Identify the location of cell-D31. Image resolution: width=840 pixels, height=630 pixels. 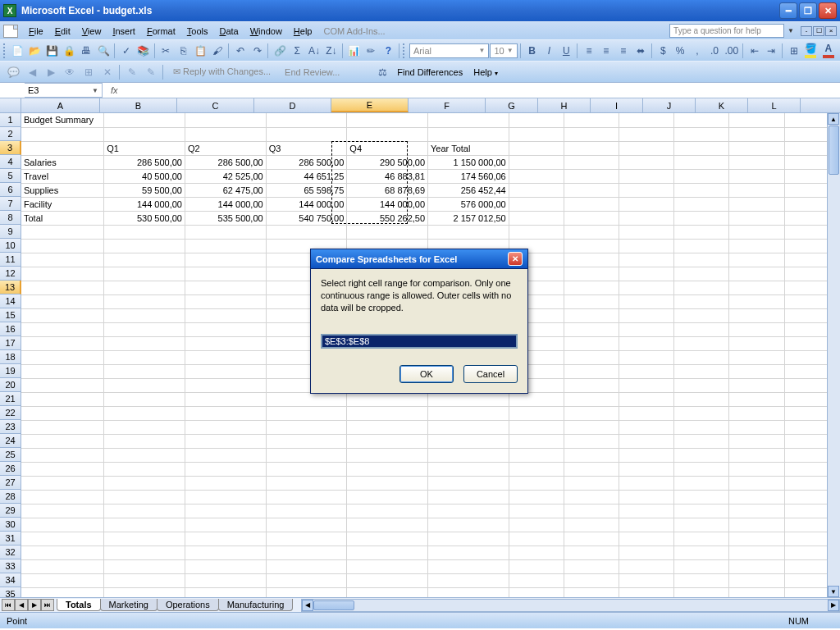
(307, 538).